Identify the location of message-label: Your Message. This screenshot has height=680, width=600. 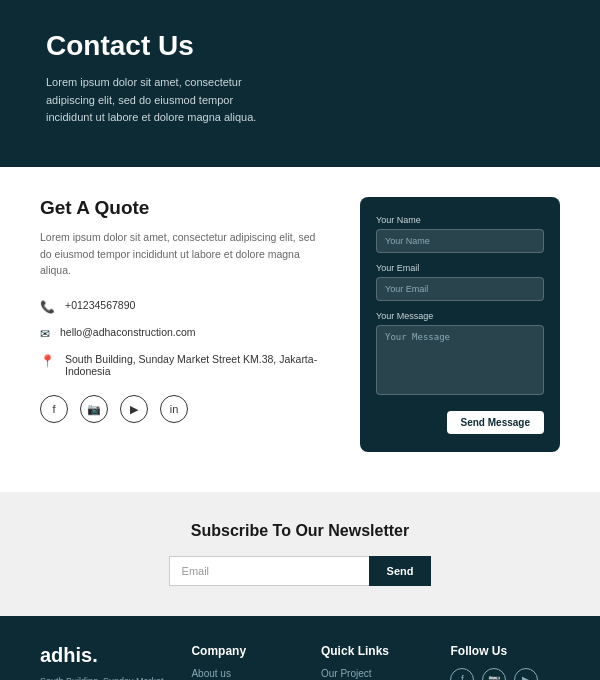
(460, 316).